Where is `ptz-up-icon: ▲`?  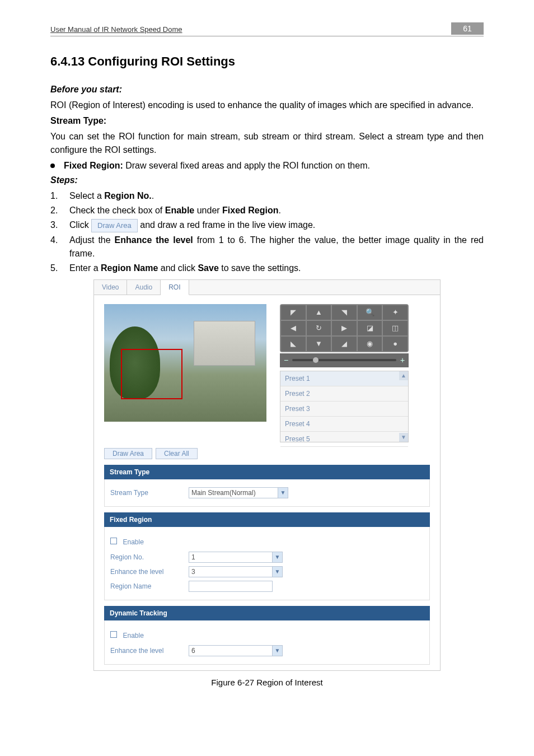 ptz-up-icon: ▲ is located at coordinates (319, 312).